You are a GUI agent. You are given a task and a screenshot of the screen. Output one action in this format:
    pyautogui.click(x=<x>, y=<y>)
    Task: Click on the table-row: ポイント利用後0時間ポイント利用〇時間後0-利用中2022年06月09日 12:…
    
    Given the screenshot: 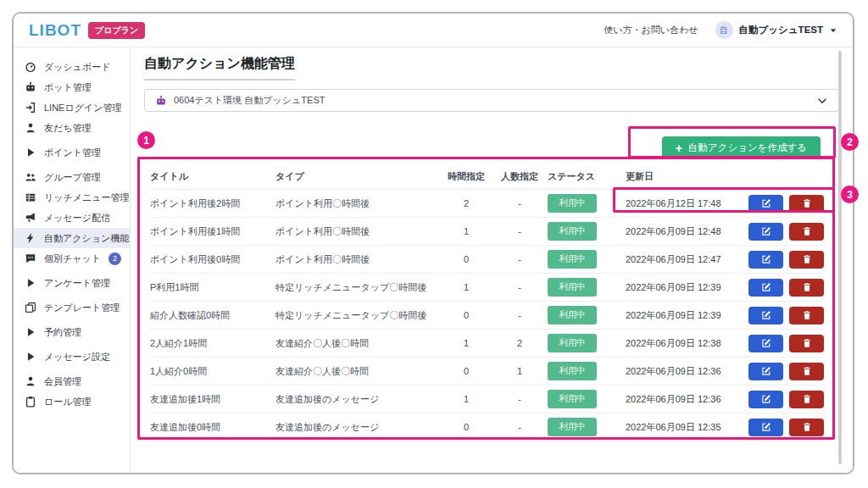 What is the action you would take?
    pyautogui.click(x=487, y=259)
    